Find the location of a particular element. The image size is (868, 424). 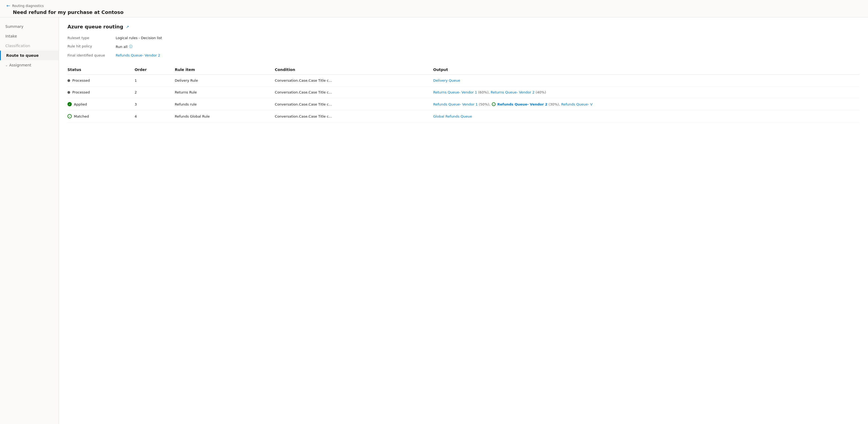

status-label: Matched is located at coordinates (82, 116).